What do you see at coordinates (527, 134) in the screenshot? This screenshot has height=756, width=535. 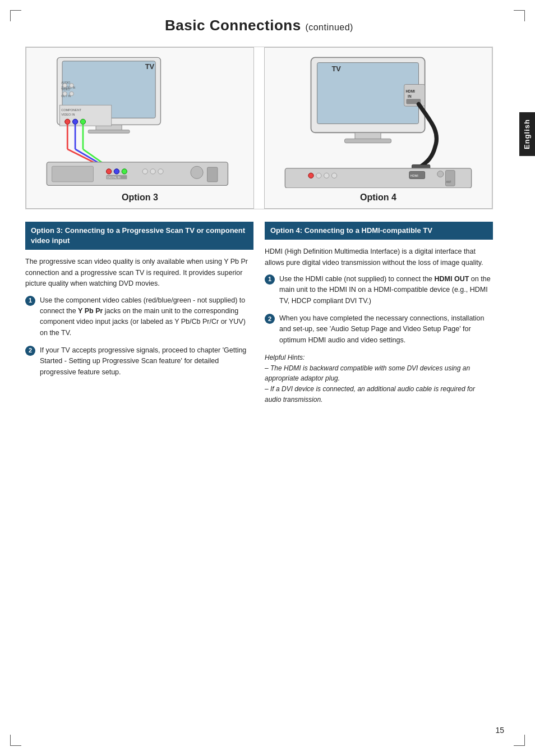 I see `language-tab: English` at bounding box center [527, 134].